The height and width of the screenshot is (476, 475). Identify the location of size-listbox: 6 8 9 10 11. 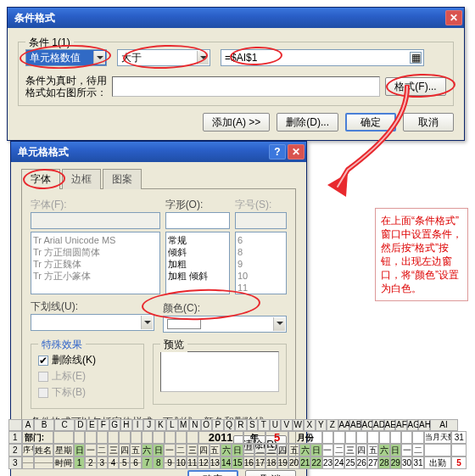
(261, 263).